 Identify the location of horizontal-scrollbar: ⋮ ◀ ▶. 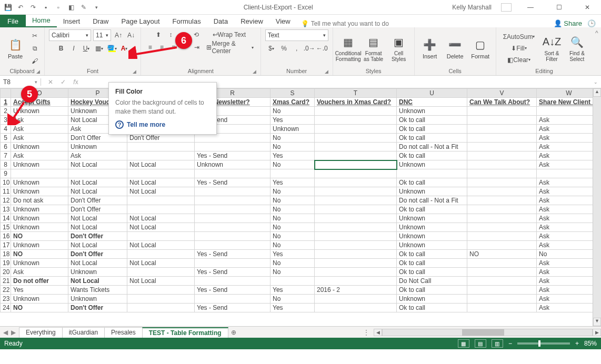
(480, 332).